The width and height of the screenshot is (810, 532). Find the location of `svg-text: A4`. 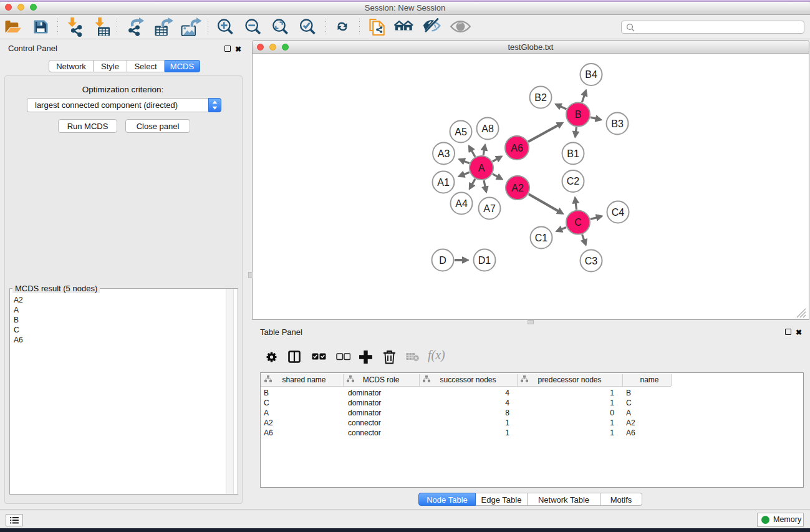

svg-text: A4 is located at coordinates (461, 203).